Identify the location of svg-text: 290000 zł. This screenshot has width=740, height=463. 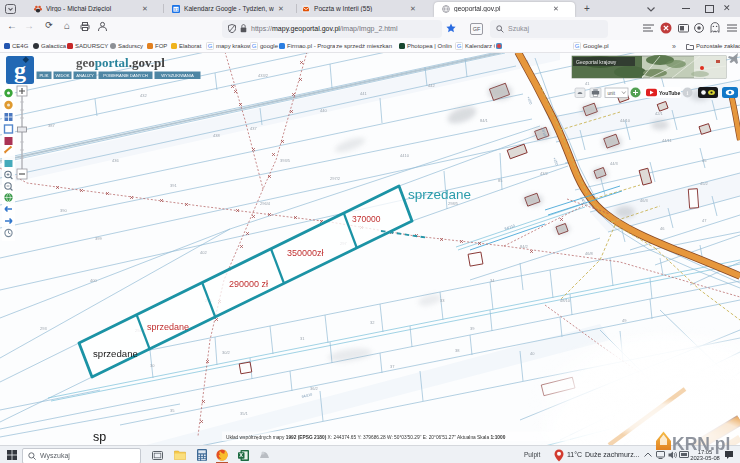
(248, 284).